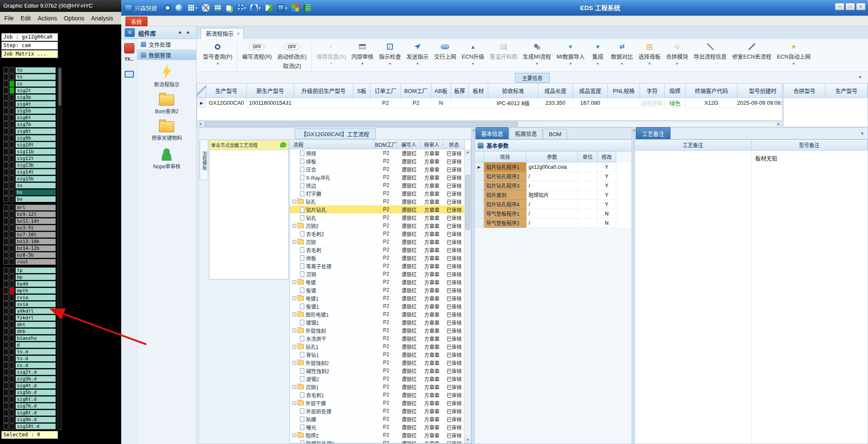  I want to click on notebook-icon, so click(307, 8).